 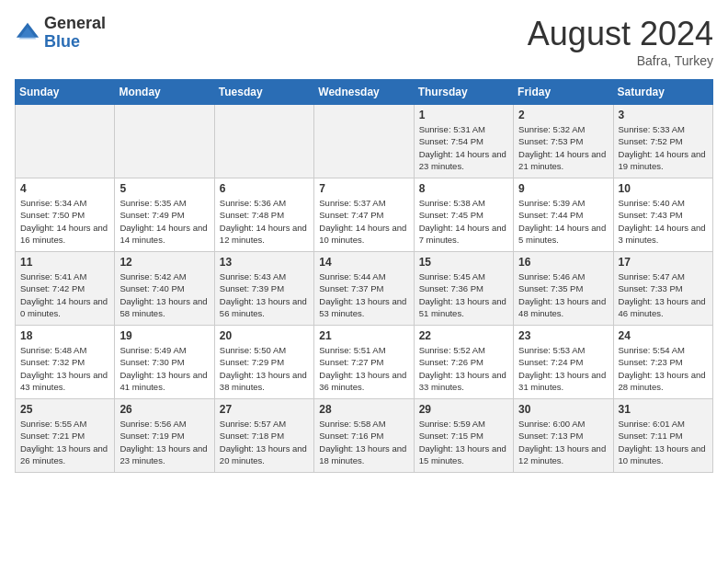 What do you see at coordinates (364, 436) in the screenshot?
I see `calendar-cell: 28Sunrise: 5:58 AMSunset: 7:16 PMDayligh…` at bounding box center [364, 436].